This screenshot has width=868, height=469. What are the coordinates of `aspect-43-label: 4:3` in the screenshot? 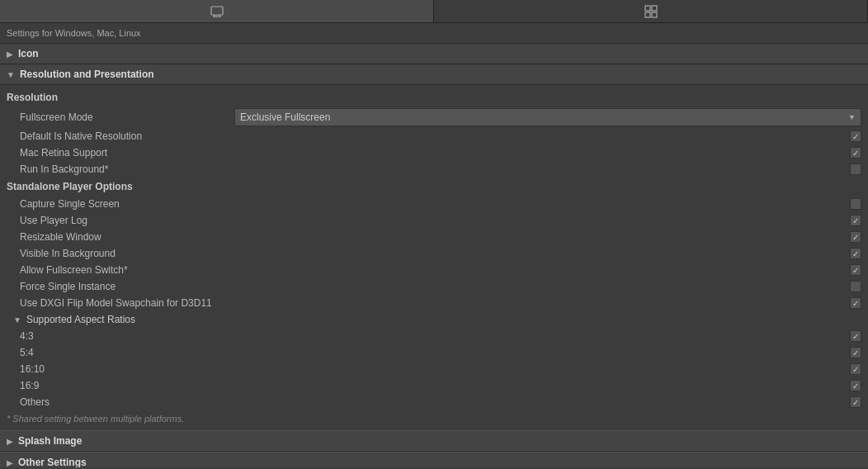 It's located at (435, 336).